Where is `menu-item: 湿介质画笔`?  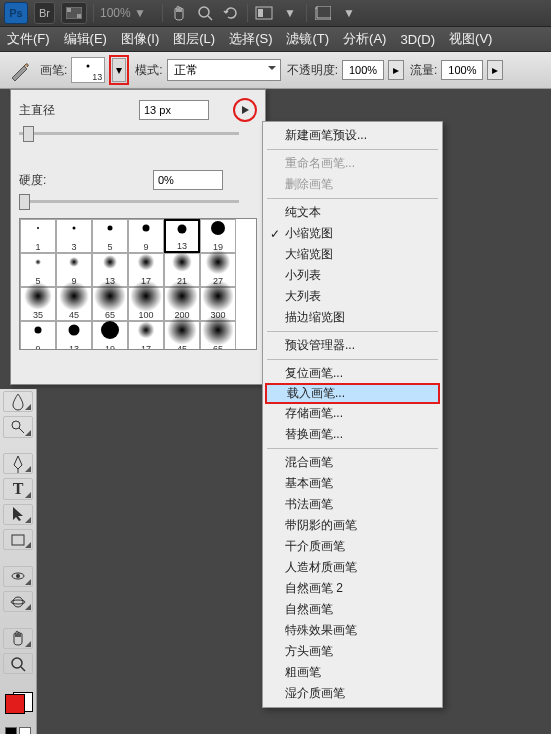
menu-item: 湿介质画笔 is located at coordinates (352, 694).